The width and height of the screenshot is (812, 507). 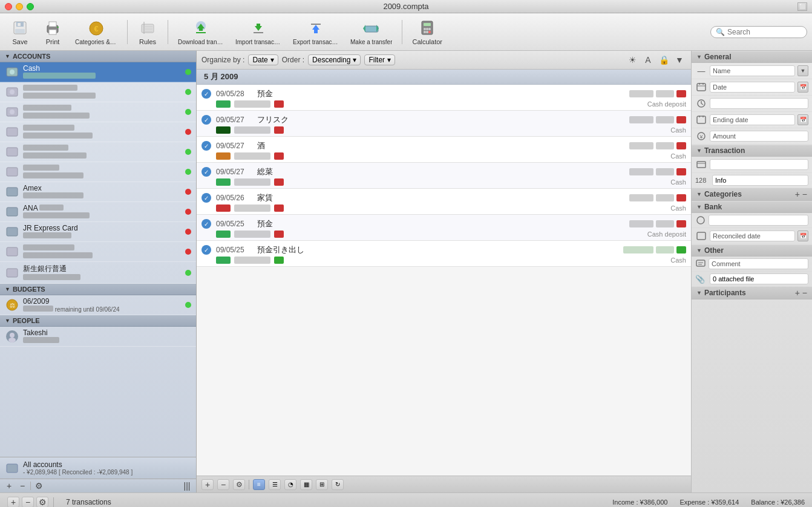 What do you see at coordinates (98, 321) in the screenshot?
I see `people-section-header: ▼ PEOPLE` at bounding box center [98, 321].